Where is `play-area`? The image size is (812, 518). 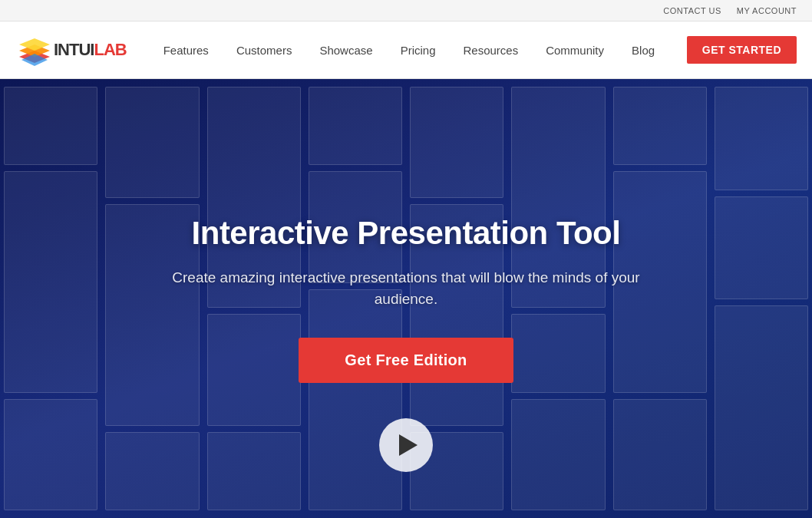 play-area is located at coordinates (406, 445).